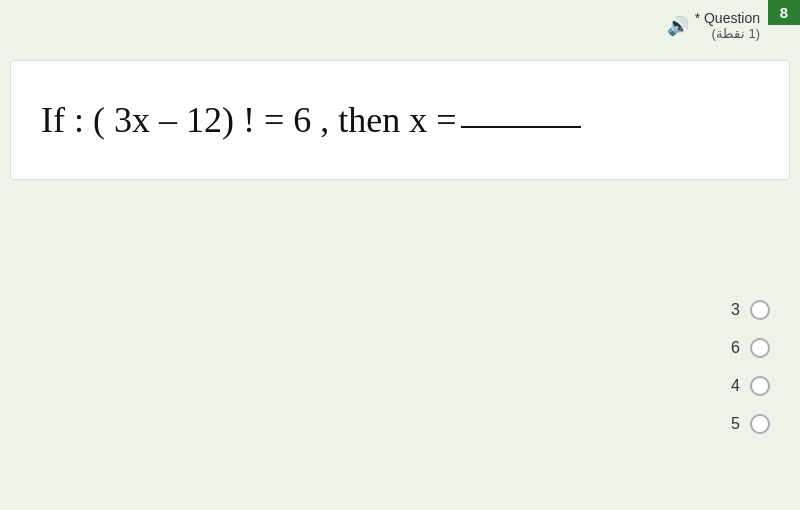  Describe the element at coordinates (733, 386) in the screenshot. I see `option-label-4: 4` at that location.